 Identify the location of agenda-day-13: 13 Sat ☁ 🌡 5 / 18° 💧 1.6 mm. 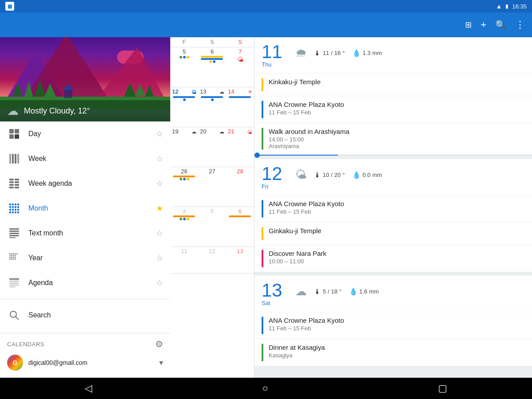
(393, 321).